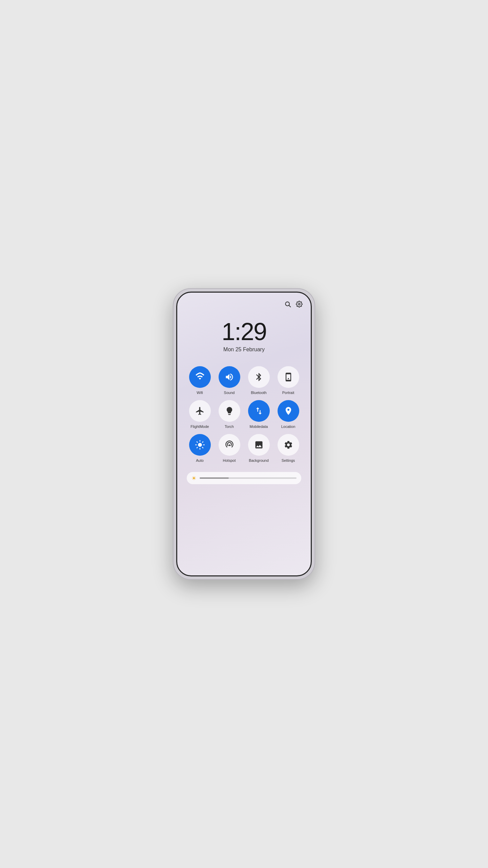  What do you see at coordinates (244, 336) in the screenshot?
I see `clock-area: 1:29 Mon 25 February` at bounding box center [244, 336].